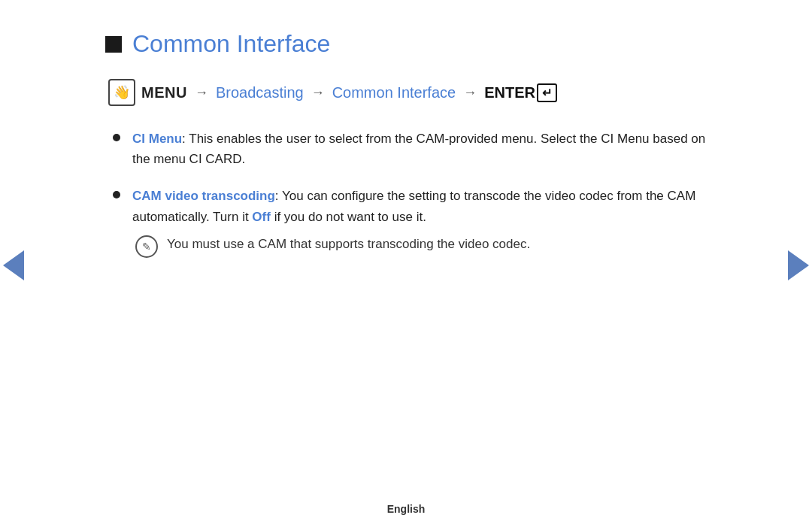 This screenshot has height=530, width=812. Describe the element at coordinates (798, 265) in the screenshot. I see `nav-next-button` at that location.